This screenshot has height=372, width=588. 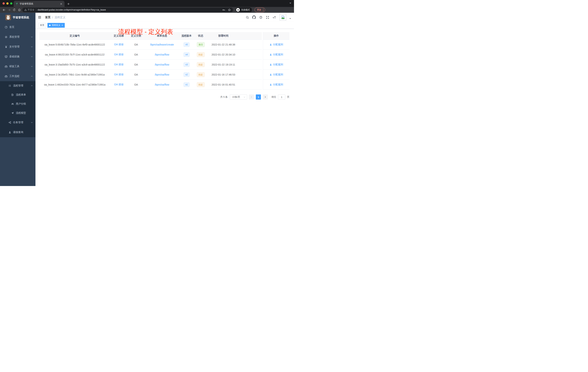 What do you see at coordinates (162, 44) in the screenshot?
I see `form-info-link: /bpm/oa/leave/create` at bounding box center [162, 44].